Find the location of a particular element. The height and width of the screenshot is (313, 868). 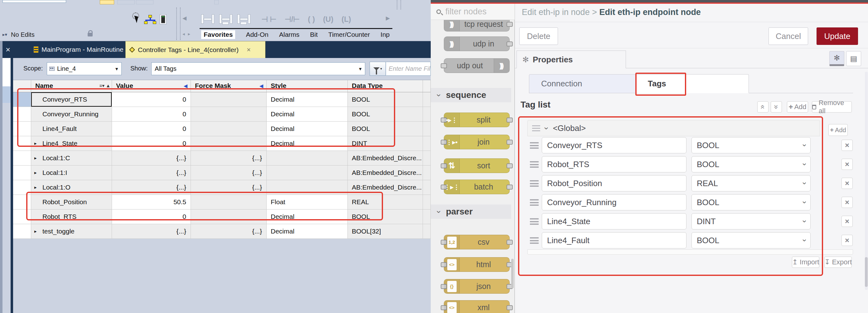

palette-category-parser: ›parser is located at coordinates (471, 212).